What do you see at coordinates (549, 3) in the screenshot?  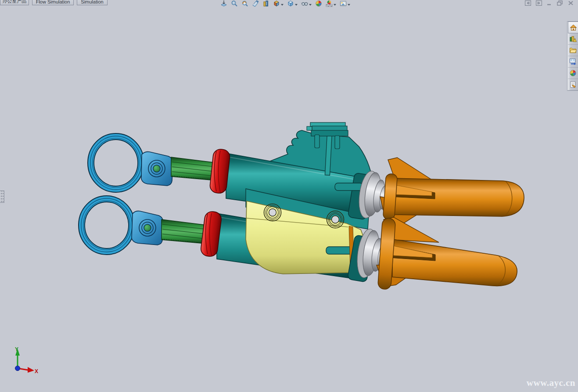 I see `window-controls` at bounding box center [549, 3].